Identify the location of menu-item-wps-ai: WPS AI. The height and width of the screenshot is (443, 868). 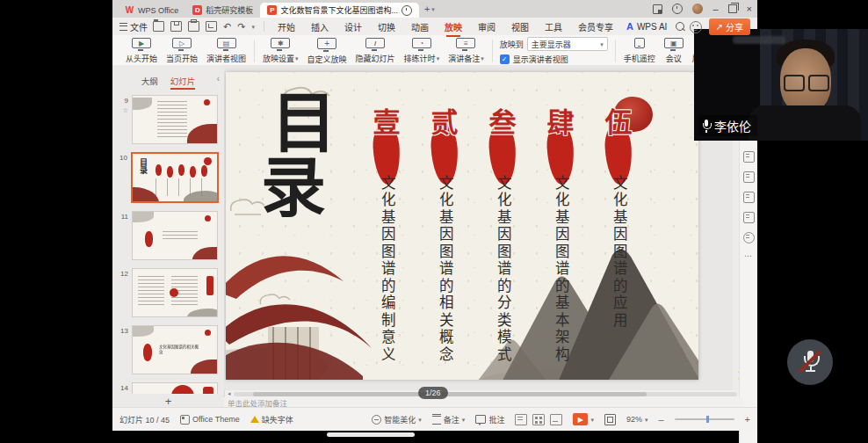
(652, 26).